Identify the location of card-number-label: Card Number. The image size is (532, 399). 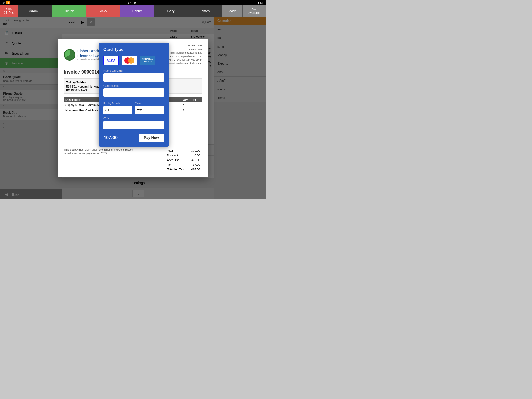
(134, 86).